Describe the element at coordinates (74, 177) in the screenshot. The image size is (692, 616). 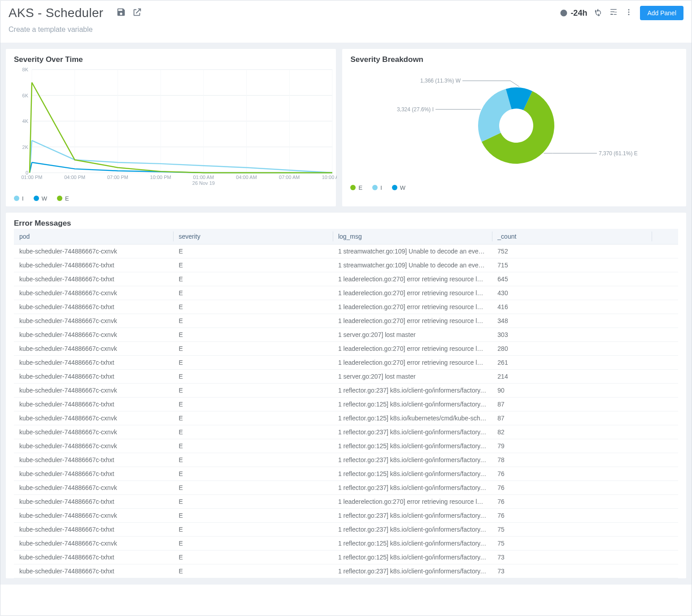
I see `svg-text: 04:00 PM` at that location.